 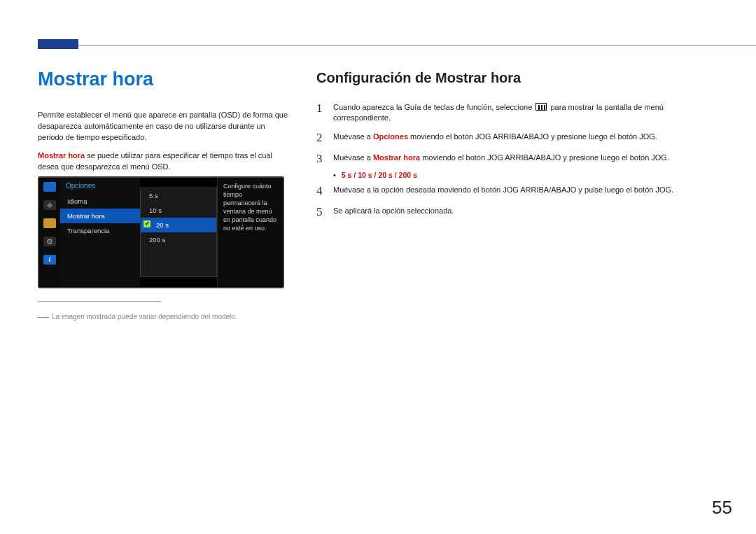 What do you see at coordinates (100, 216) in the screenshot?
I see `osd-item-mostrar-hora: Mostrar hora` at bounding box center [100, 216].